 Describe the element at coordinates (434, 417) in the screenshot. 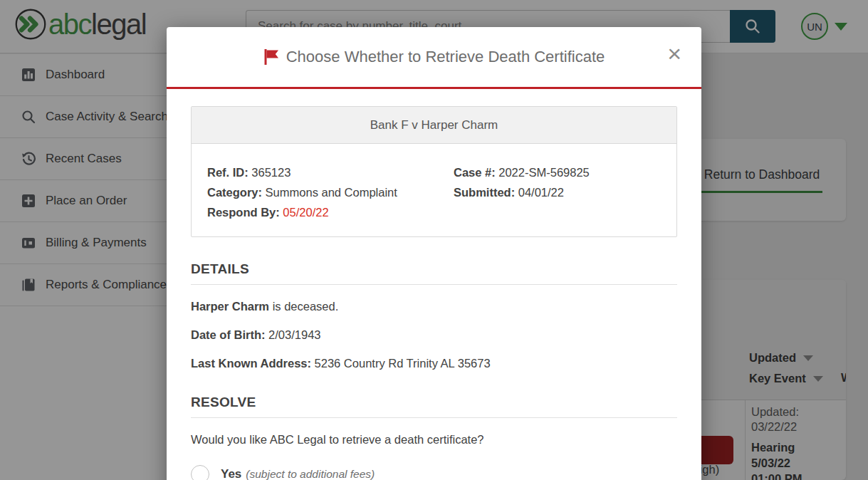

I see `resolve-divider` at that location.